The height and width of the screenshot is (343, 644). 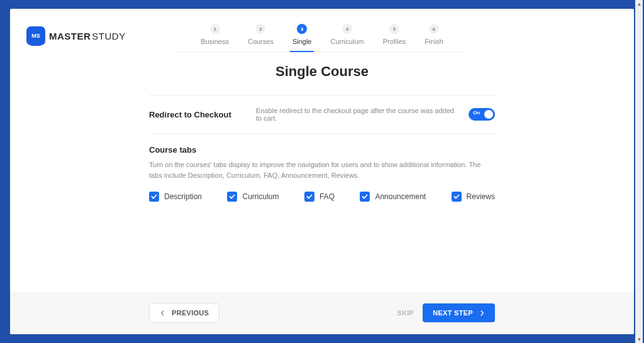 I want to click on step-dot: 3, so click(x=302, y=29).